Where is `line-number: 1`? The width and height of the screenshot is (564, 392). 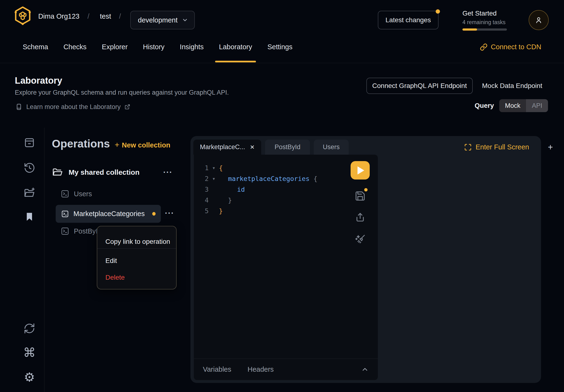 line-number: 1 is located at coordinates (201, 168).